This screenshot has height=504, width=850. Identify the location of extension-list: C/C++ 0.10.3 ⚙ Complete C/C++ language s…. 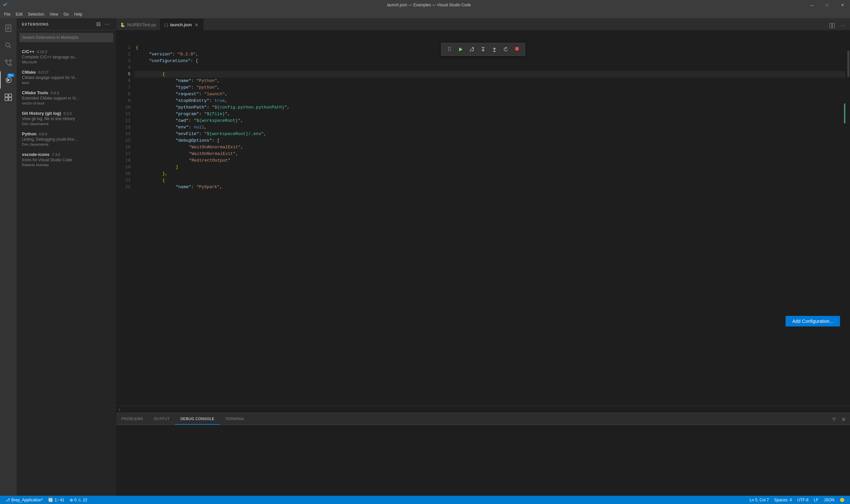
(66, 270).